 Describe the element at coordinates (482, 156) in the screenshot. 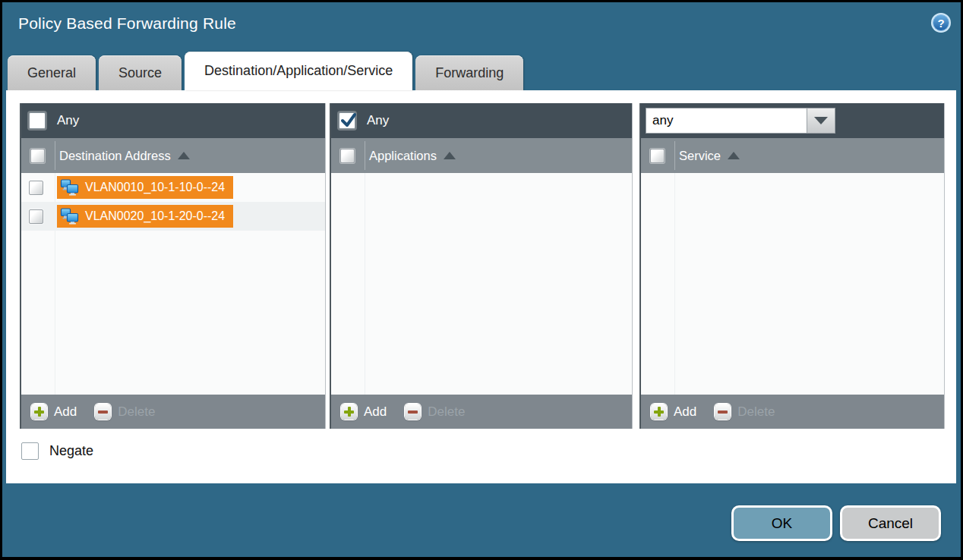

I see `applications-column-header: Applications` at that location.